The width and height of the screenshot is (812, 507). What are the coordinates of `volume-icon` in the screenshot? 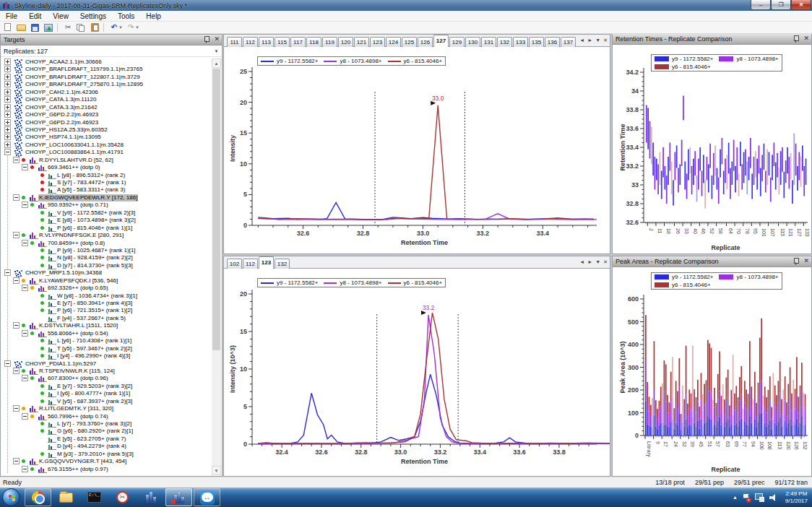 It's located at (774, 498).